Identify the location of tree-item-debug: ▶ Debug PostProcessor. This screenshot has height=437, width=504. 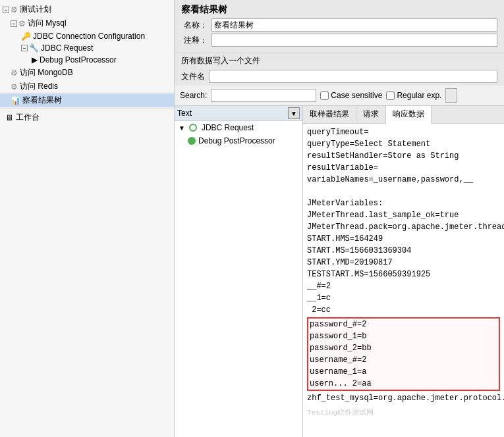
(87, 60).